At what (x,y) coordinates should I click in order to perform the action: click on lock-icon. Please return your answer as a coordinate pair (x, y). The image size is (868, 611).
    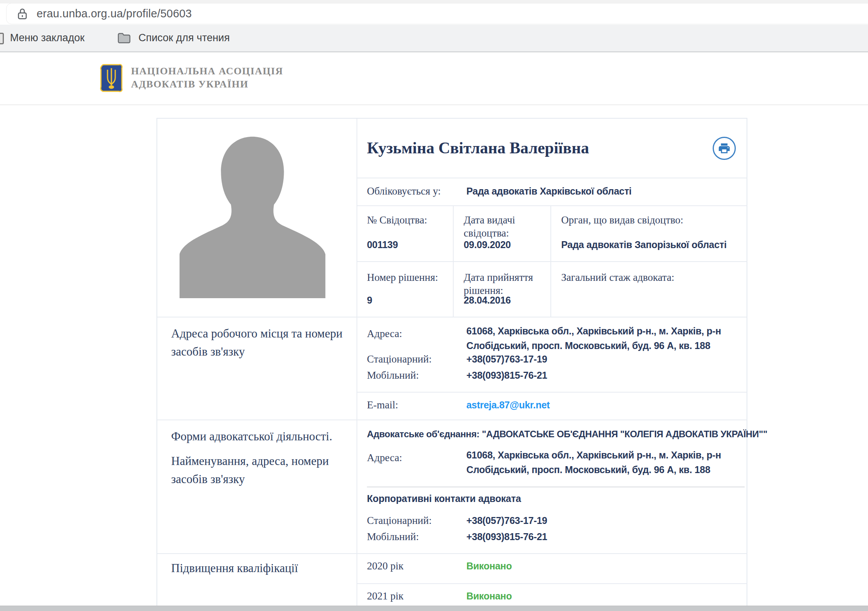
    Looking at the image, I should click on (22, 14).